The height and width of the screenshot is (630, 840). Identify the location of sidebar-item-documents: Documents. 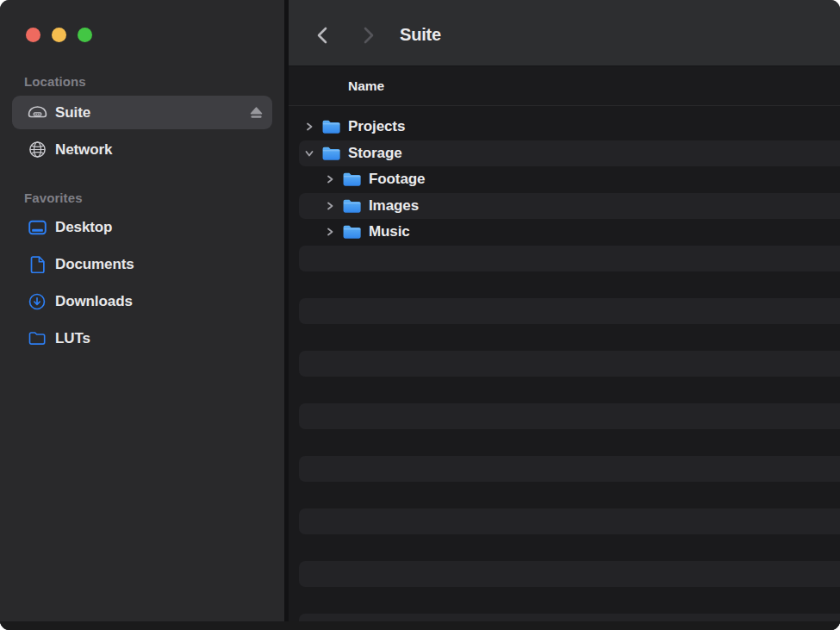
(142, 264).